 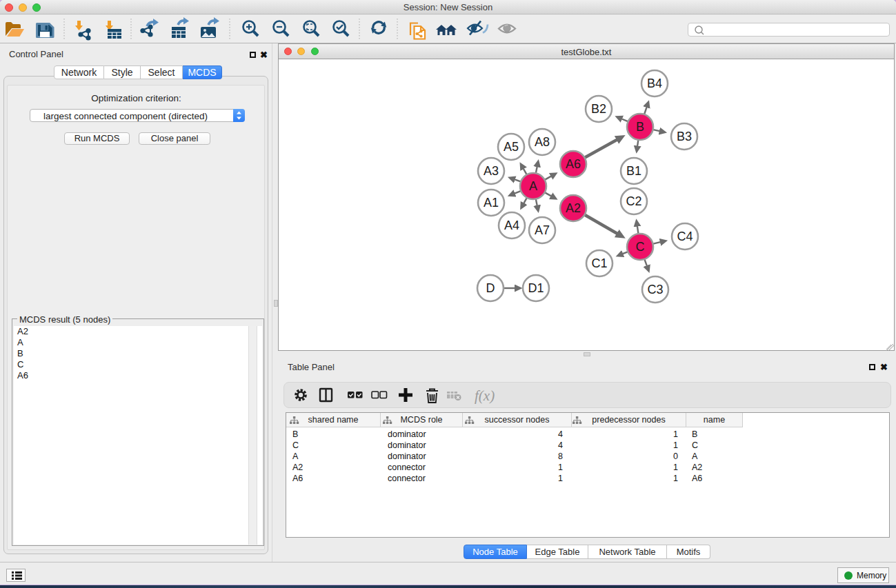 What do you see at coordinates (634, 171) in the screenshot?
I see `svg-text: B1` at bounding box center [634, 171].